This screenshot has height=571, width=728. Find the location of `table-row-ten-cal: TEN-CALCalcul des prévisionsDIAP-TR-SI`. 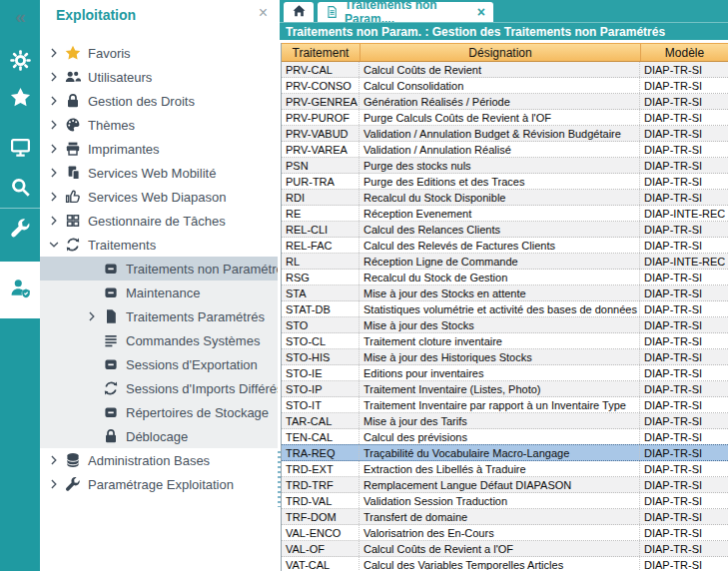

table-row-ten-cal: TEN-CALCalcul des prévisionsDIAP-TR-SI is located at coordinates (505, 437).